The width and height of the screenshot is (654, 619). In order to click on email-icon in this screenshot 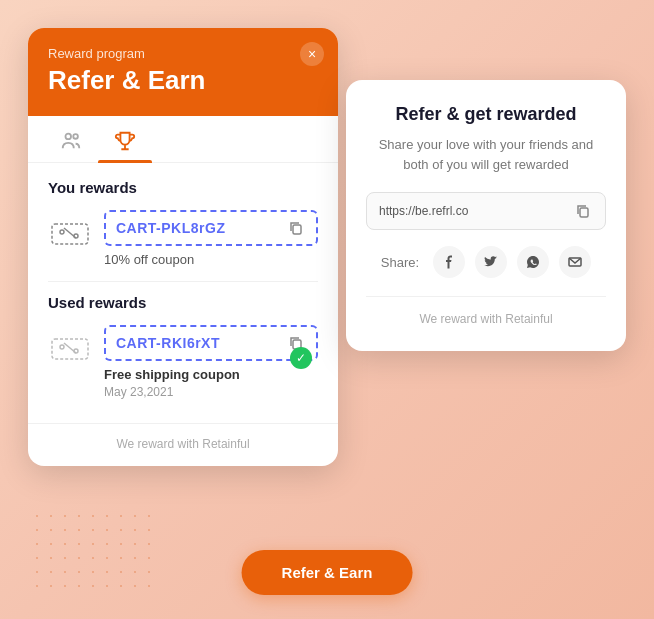, I will do `click(575, 262)`.